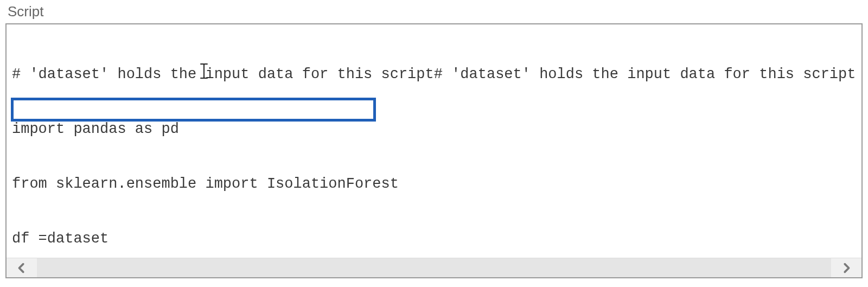 The height and width of the screenshot is (287, 868). I want to click on code-line-4: df =dataset, so click(434, 239).